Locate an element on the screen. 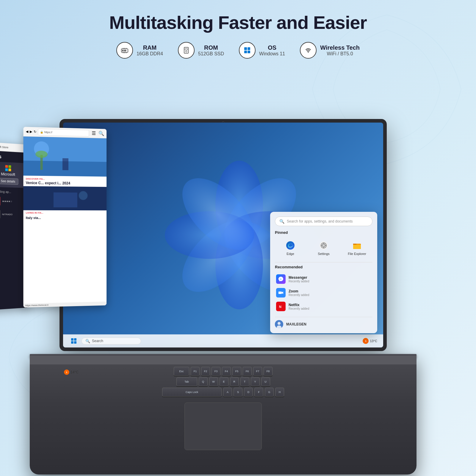 This screenshot has width=476, height=476. sheet-row-5: 45% is located at coordinates (4, 229).